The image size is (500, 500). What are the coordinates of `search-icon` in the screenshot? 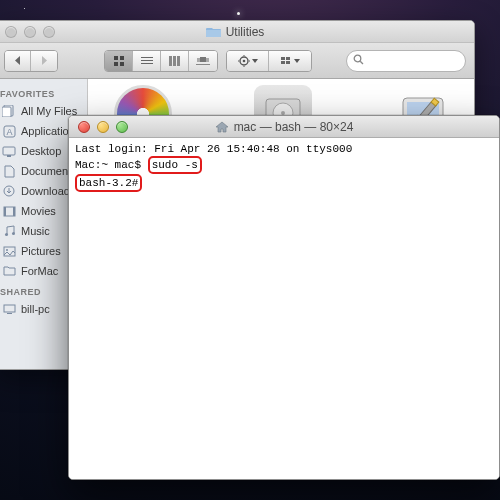 It's located at (358, 60).